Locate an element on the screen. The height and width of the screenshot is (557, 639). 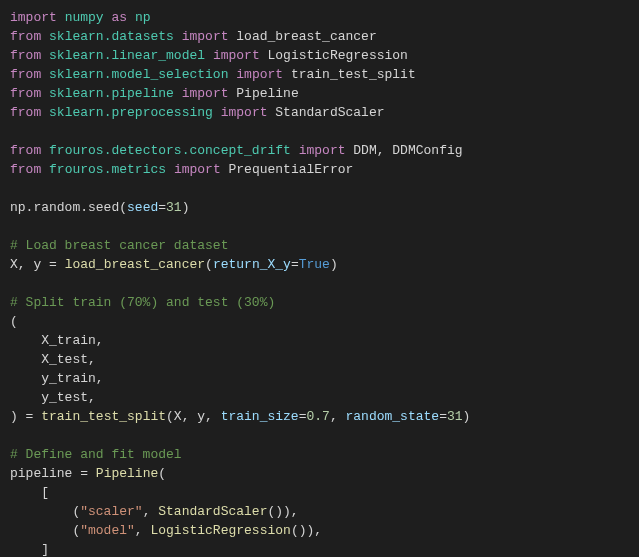
code-line: pipeline = Pipeline( is located at coordinates (88, 474).